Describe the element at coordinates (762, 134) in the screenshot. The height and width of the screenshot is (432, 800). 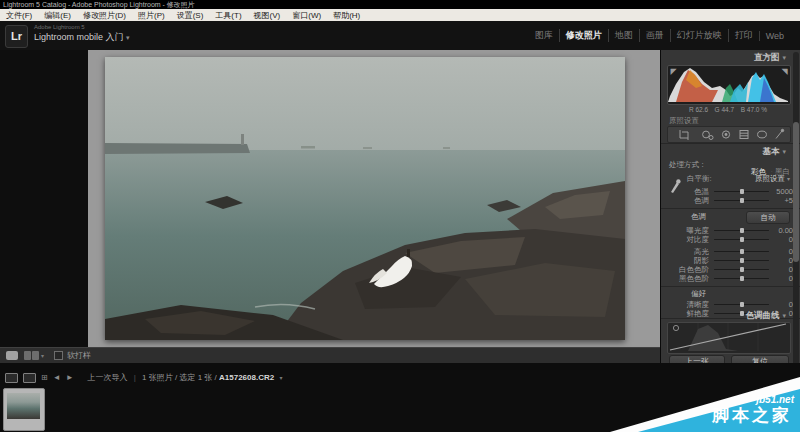
I see `radial-filter-tool-icon` at that location.